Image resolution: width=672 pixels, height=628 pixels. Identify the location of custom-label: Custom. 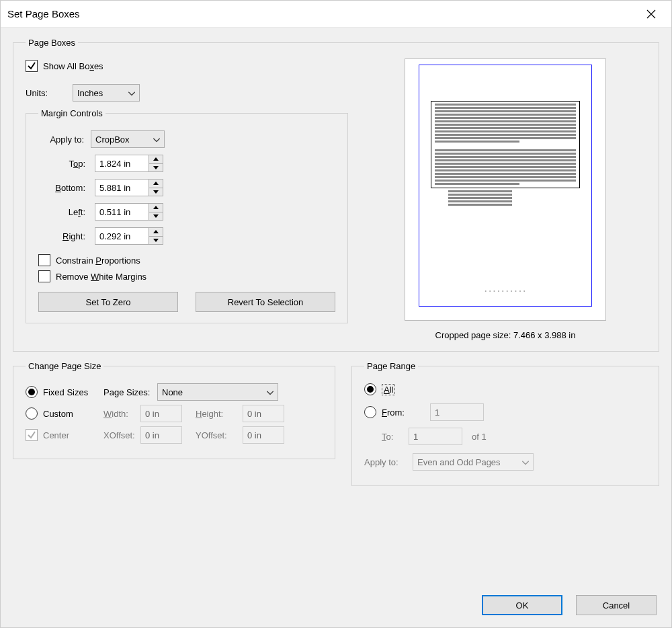
(73, 414).